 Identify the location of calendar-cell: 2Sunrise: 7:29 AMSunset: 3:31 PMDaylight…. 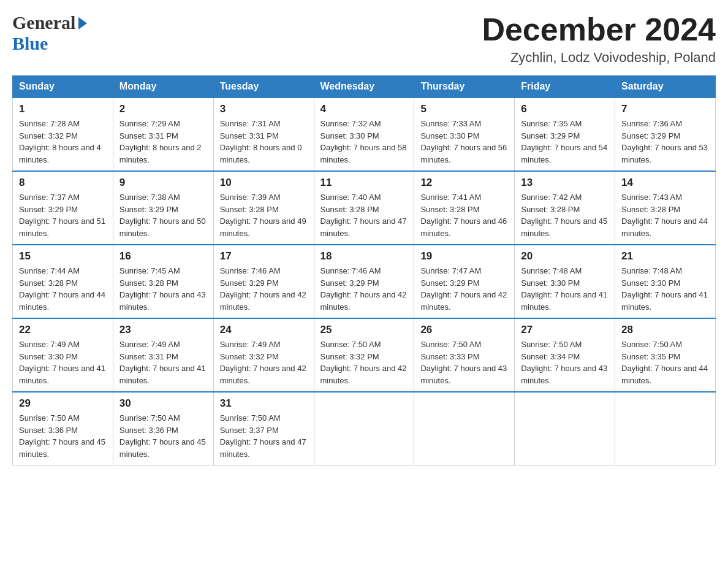
(163, 134).